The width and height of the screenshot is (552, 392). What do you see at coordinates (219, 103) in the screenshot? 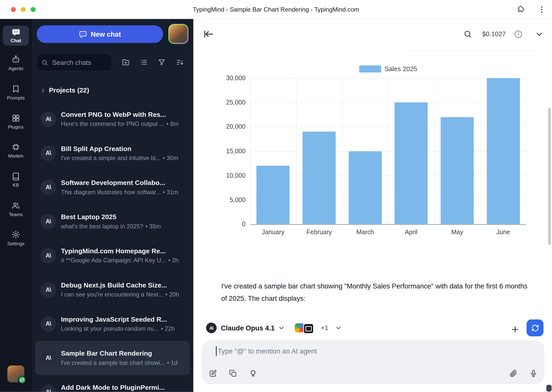
I see `y-axis-tick: 25,000` at bounding box center [219, 103].